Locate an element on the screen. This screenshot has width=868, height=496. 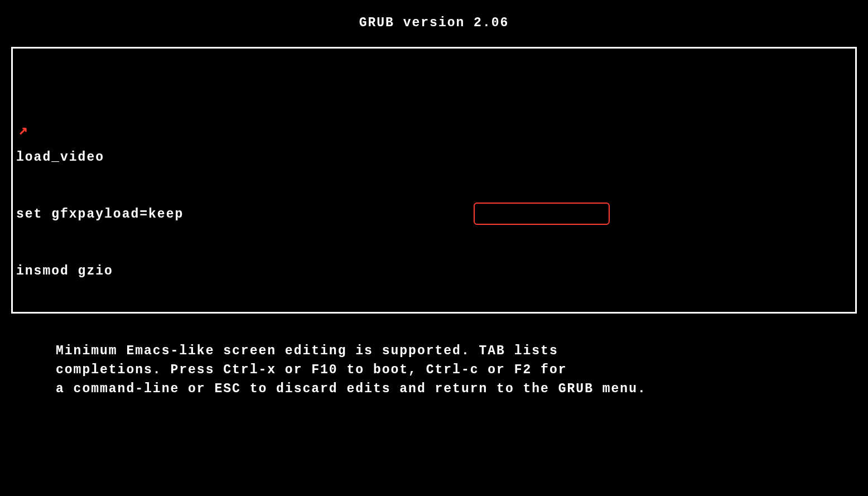
editor-line: set gfxpayload=keep is located at coordinates (434, 214).